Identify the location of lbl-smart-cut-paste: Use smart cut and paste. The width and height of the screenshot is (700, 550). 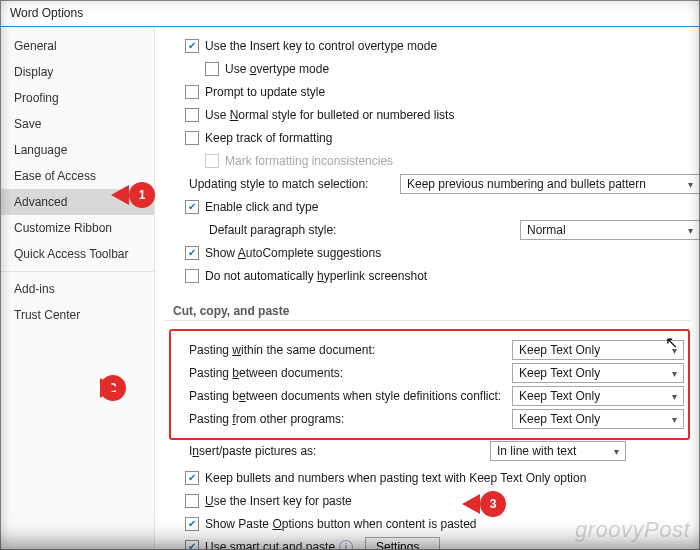
(270, 545).